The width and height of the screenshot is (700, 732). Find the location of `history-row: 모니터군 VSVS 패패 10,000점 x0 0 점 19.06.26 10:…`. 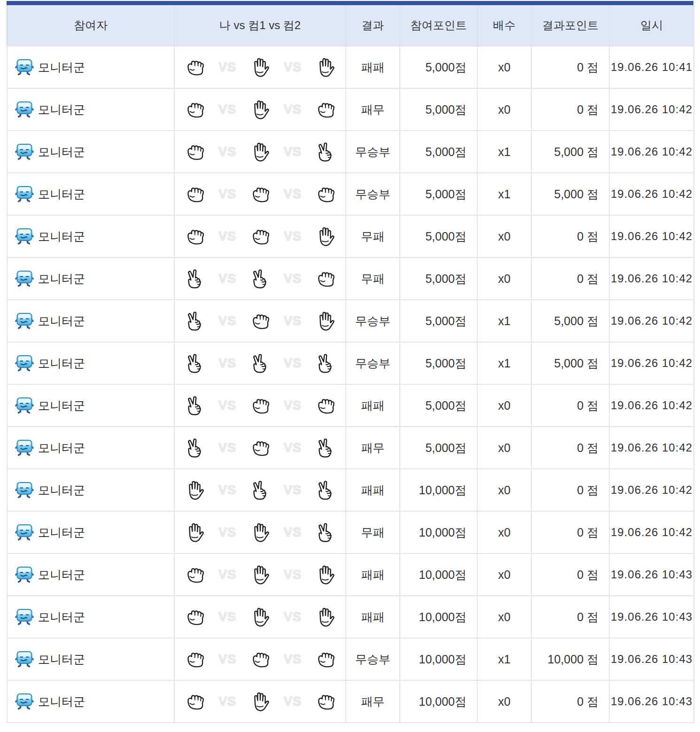

history-row: 모니터군 VSVS 패패 10,000점 x0 0 점 19.06.26 10:… is located at coordinates (350, 490).